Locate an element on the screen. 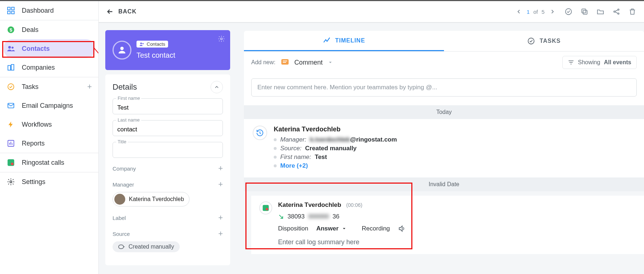 This screenshot has height=274, width=644. pager-current: 1 is located at coordinates (528, 12).